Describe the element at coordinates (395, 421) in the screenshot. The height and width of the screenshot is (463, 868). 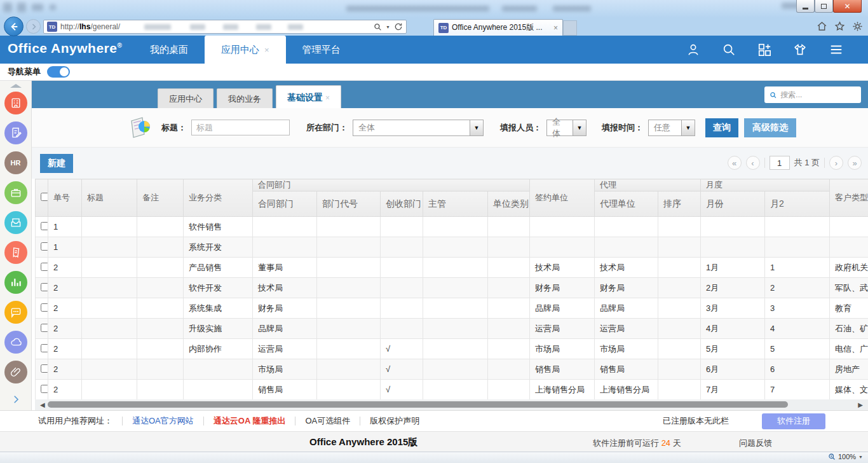
I see `footer-link: 版权保护声明` at that location.